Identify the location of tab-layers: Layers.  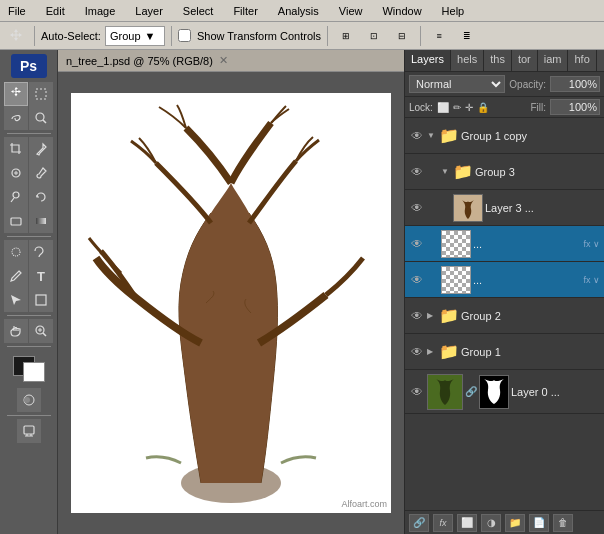
(428, 60).